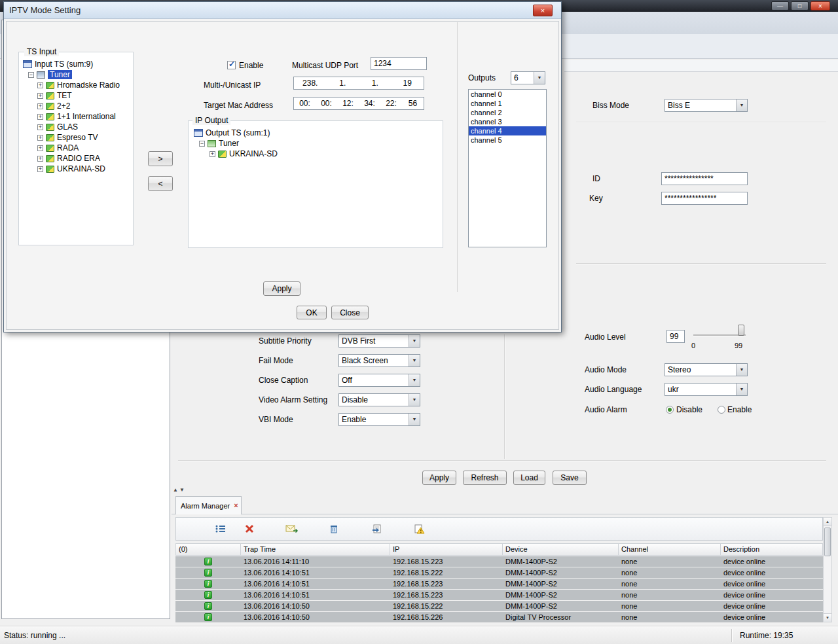 This screenshot has width=838, height=644. What do you see at coordinates (76, 169) in the screenshot?
I see `tree-node-program: UKRAINA-SD` at bounding box center [76, 169].